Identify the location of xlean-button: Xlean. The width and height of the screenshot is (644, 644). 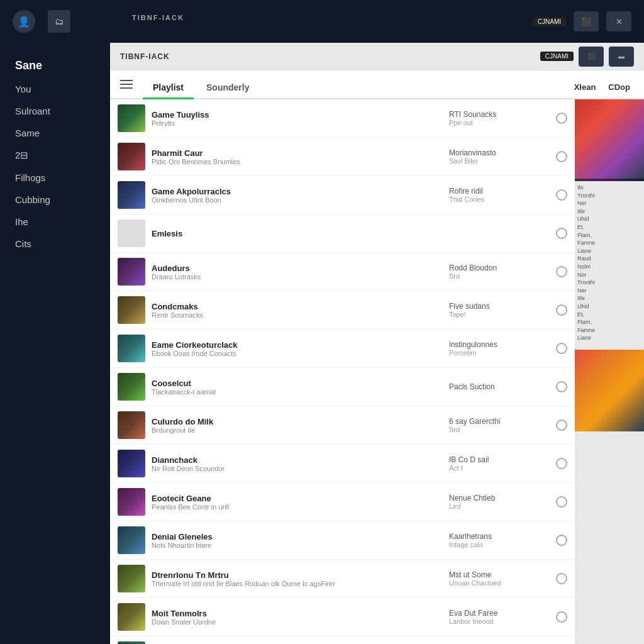
(585, 87).